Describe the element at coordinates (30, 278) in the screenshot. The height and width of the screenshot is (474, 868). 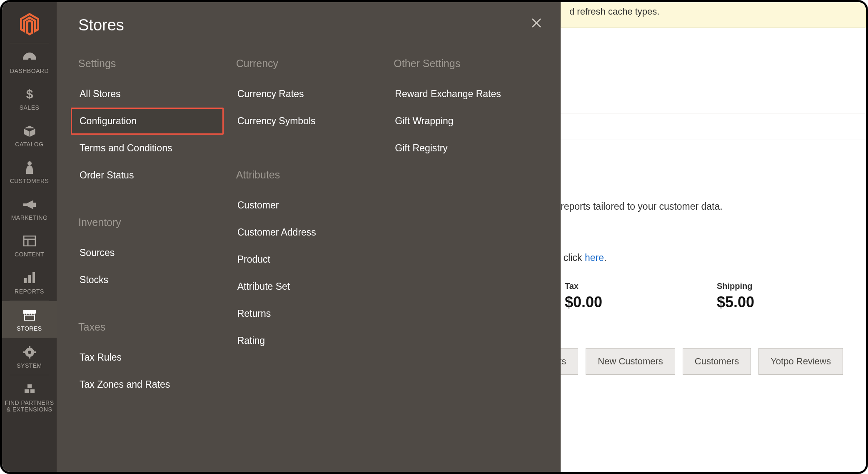
I see `bars-icon` at that location.